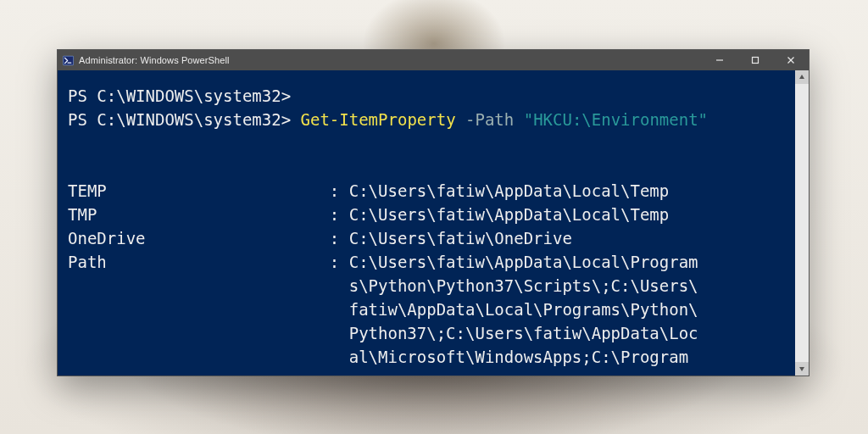  I want to click on prompt-line-1: PS C:\WINDOWS\system32>, so click(180, 96).